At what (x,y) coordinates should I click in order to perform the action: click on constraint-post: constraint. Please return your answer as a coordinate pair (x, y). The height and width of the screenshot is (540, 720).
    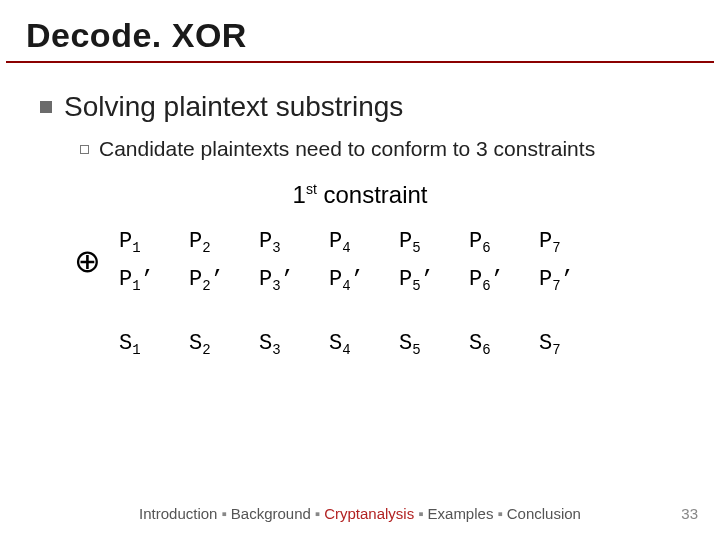
    Looking at the image, I should click on (372, 194).